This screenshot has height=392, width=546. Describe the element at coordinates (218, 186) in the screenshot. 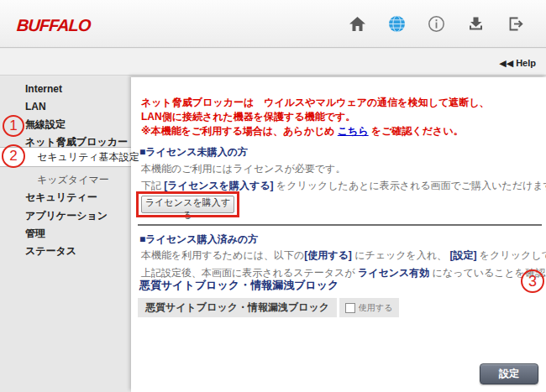

I see `unpurchased-line2-bold: [ライセンスを購入する]` at that location.